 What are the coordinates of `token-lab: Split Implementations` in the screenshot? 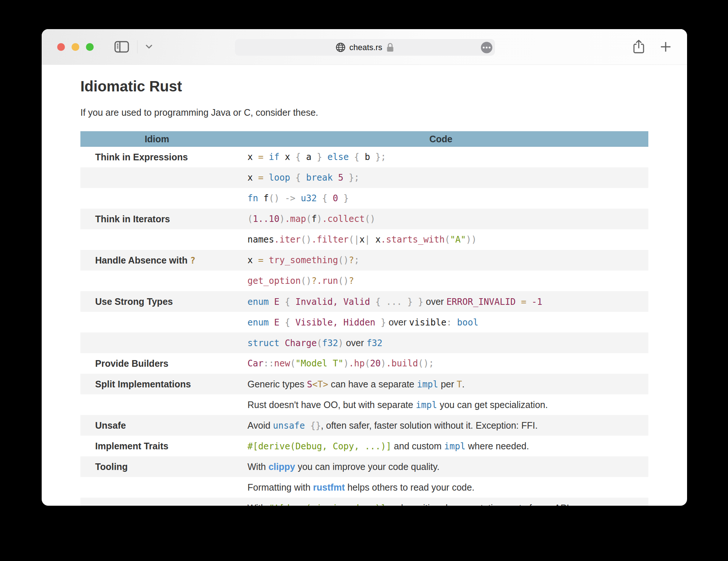 It's located at (143, 384).